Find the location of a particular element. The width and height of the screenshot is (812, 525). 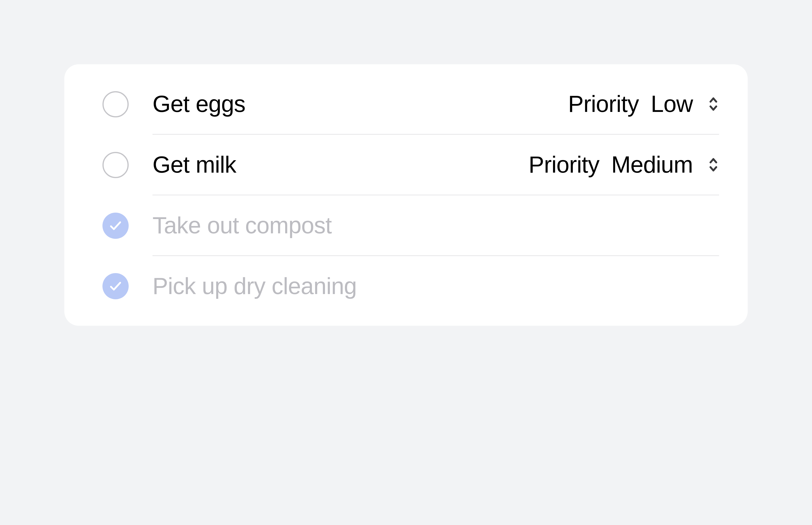

todo-title: Take out compost is located at coordinates (242, 226).